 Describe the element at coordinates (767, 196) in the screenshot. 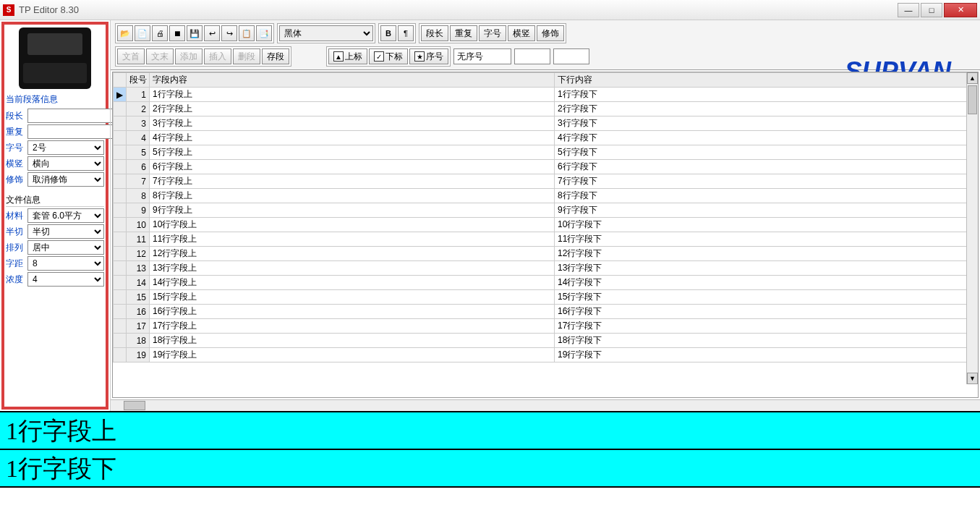

I see `cell-lower: 8行字段下` at that location.